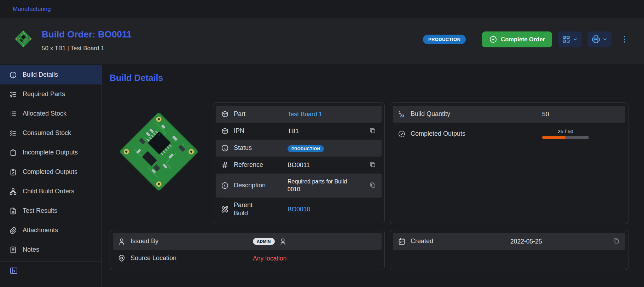 The height and width of the screenshot is (287, 644). Describe the element at coordinates (561, 242) in the screenshot. I see `created-value: 2022-05-25` at that location.